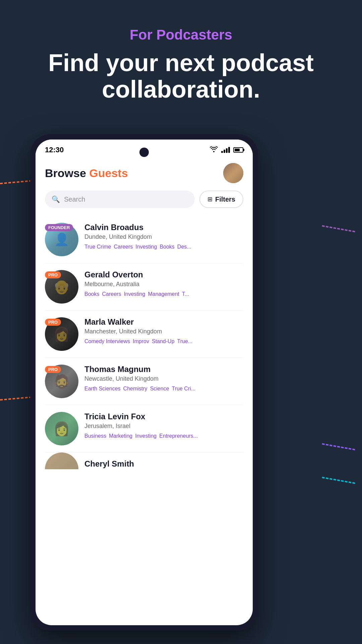  I want to click on guest-location: Dundee, United Kingdom, so click(164, 237).